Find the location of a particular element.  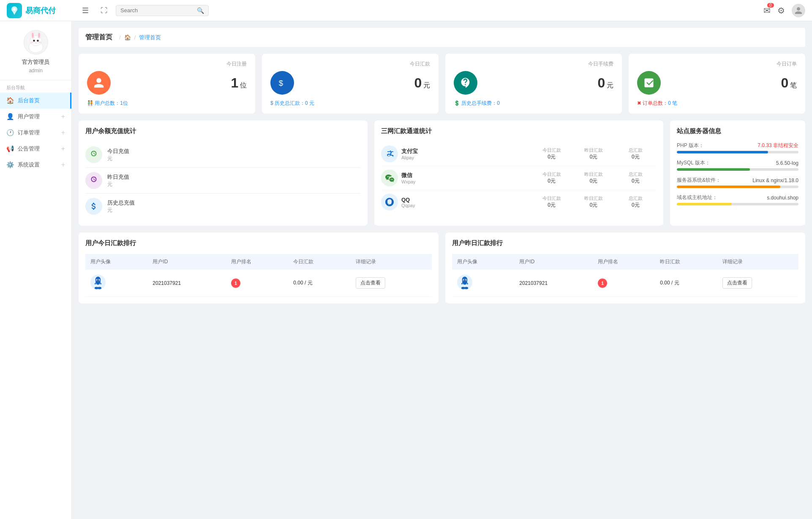

server-domain-label: 域名或主机地址： is located at coordinates (697, 198).